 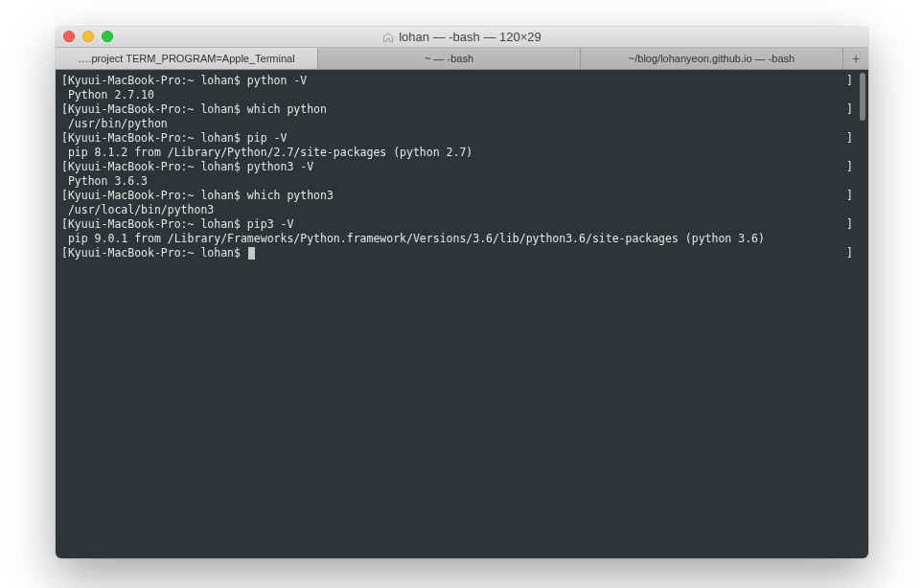 What do you see at coordinates (462, 124) in the screenshot?
I see `terminal-output: /usr/bin/python` at bounding box center [462, 124].